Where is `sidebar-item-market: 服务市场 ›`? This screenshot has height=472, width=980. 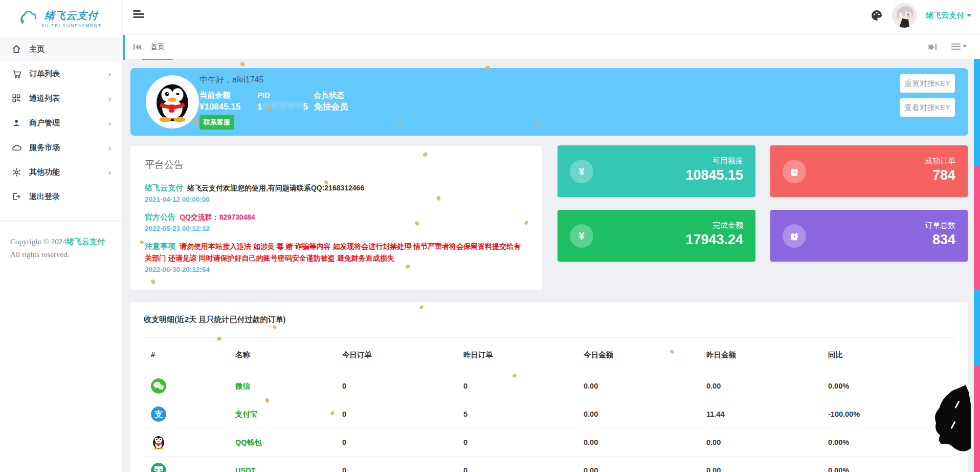
sidebar-item-market: 服务市场 › is located at coordinates (61, 147).